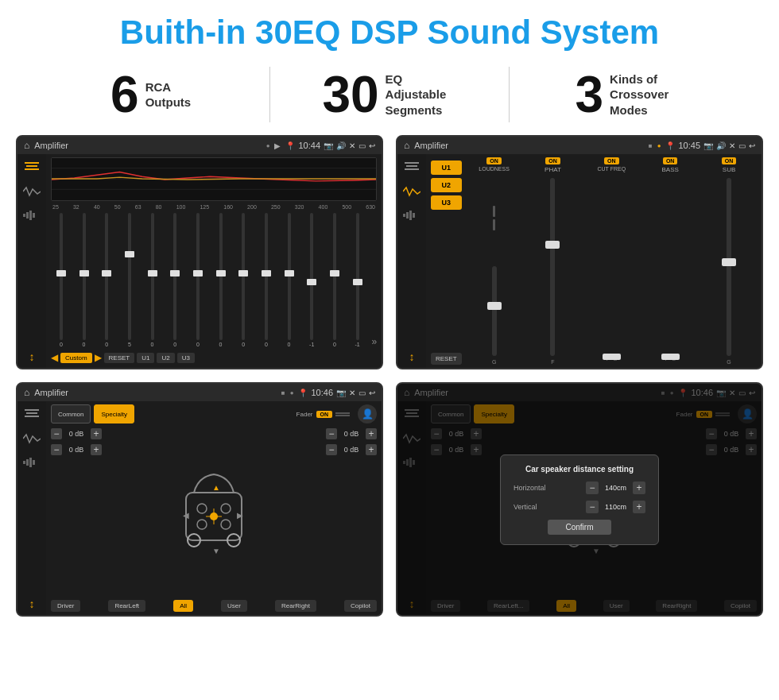  I want to click on eq-prev-button: ◀, so click(54, 358).